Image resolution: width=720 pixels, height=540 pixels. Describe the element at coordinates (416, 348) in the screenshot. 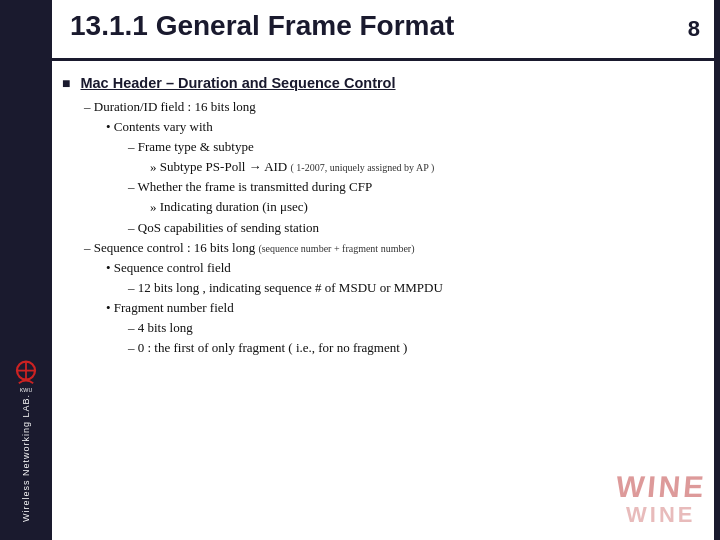

I see `zero-fragment-item: – 0 : the first of only fragment ( i.e.,…` at that location.